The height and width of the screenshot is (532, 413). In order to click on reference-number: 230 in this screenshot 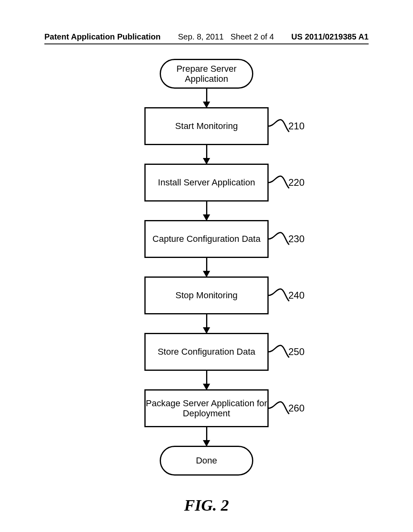, I will do `click(296, 239)`.